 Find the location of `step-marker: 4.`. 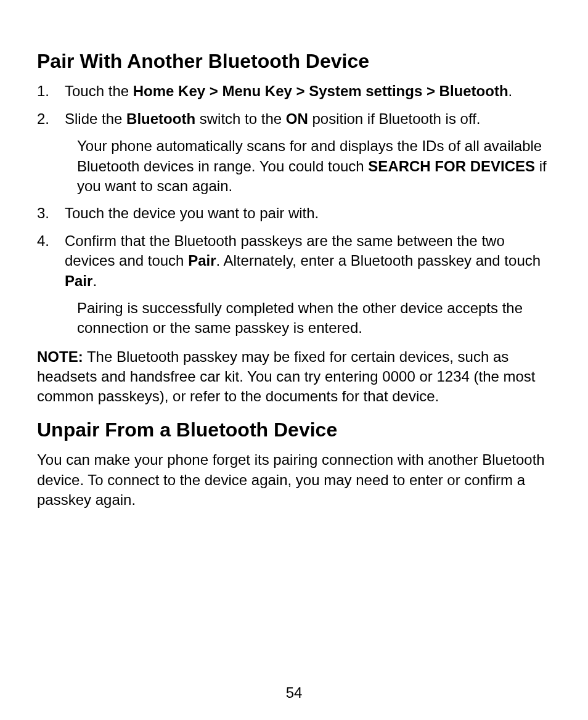

step-marker: 4. is located at coordinates (51, 285).